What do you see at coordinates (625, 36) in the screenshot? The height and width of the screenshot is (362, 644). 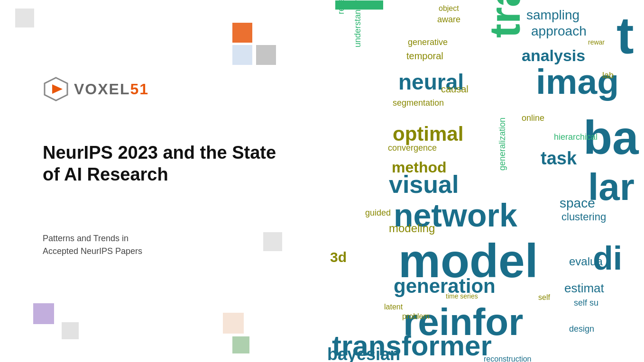 I see `word-10: t` at bounding box center [625, 36].